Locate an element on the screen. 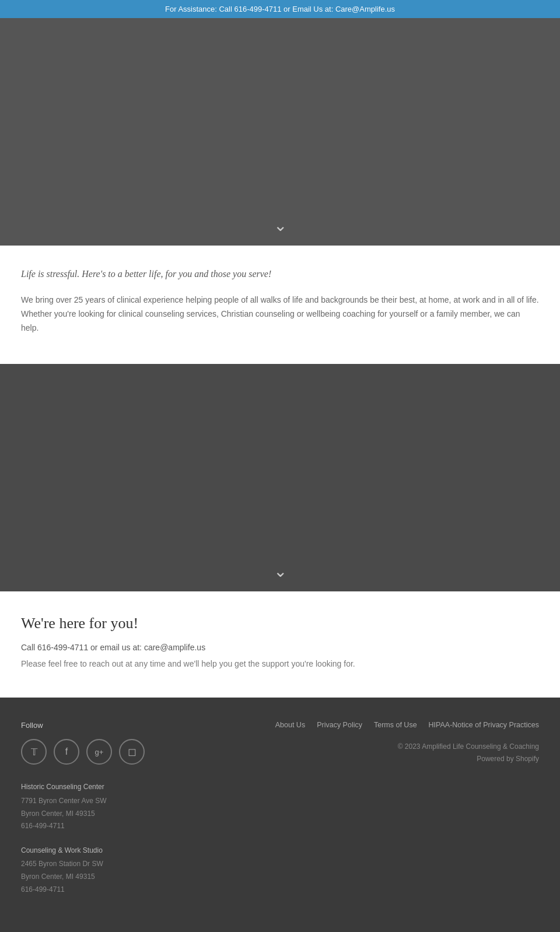 This screenshot has width=560, height=932. support-text: Please feel free to reach out at any tim… is located at coordinates (280, 664).